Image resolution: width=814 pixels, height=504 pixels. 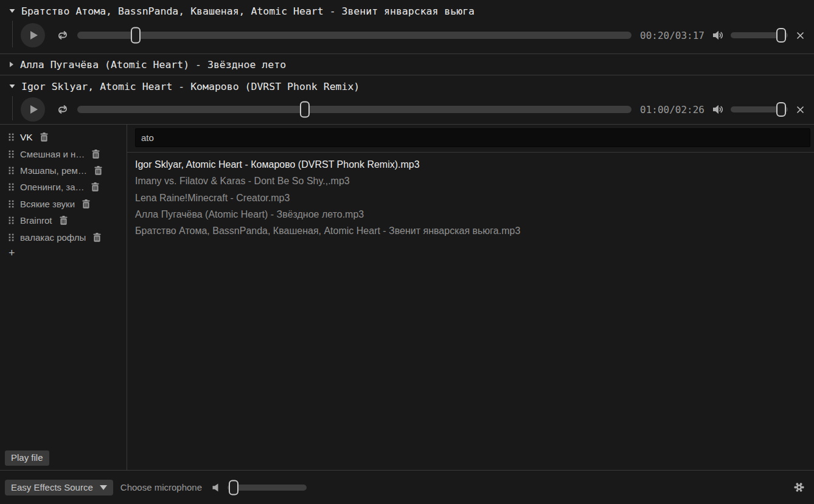 I want to click on play-file-button: Play file, so click(x=27, y=458).